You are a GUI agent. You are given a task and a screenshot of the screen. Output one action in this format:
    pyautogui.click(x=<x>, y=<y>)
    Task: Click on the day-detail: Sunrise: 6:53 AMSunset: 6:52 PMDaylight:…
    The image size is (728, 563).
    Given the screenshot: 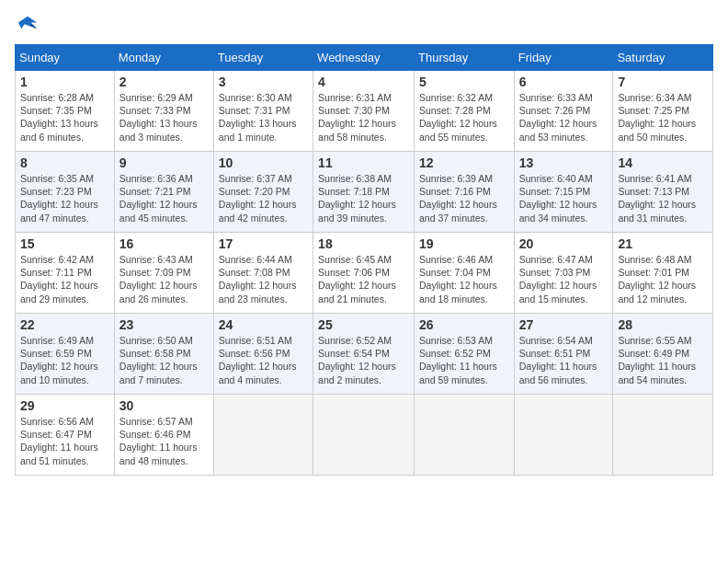 What is the action you would take?
    pyautogui.click(x=464, y=361)
    